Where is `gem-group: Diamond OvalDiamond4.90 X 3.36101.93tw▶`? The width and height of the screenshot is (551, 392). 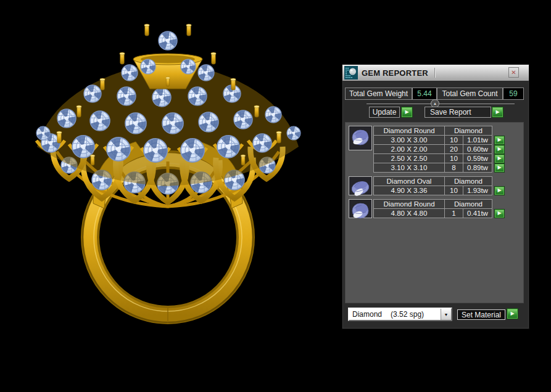 gem-group: Diamond OvalDiamond4.90 X 3.36101.93tw▶ is located at coordinates (436, 186).